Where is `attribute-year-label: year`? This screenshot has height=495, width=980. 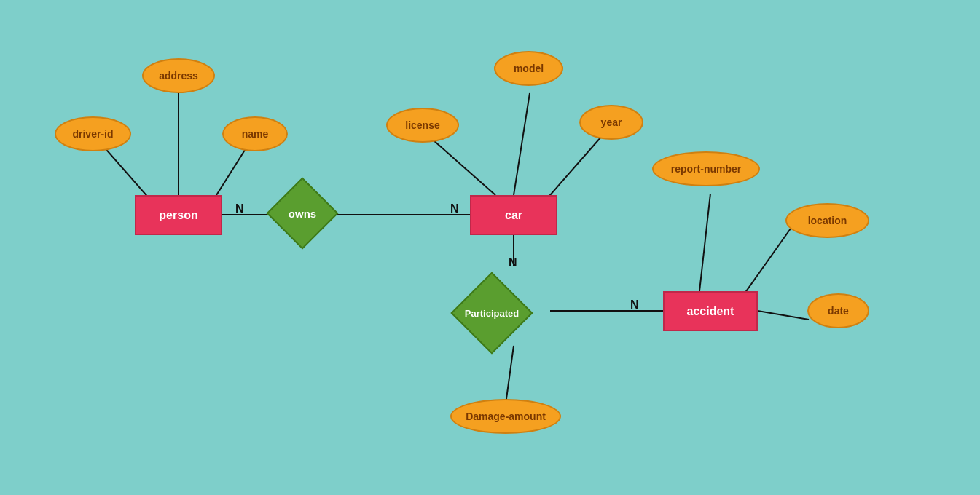 attribute-year-label: year is located at coordinates (612, 122).